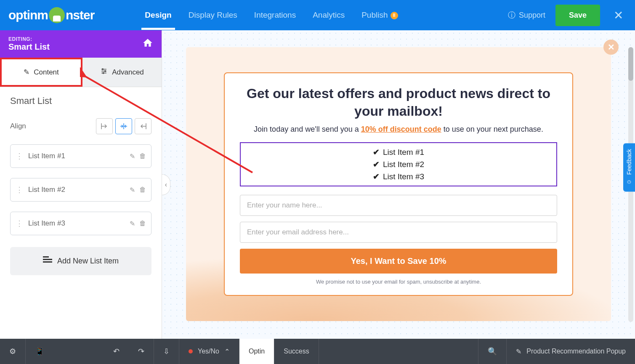 This screenshot has height=364, width=635. What do you see at coordinates (79, 156) in the screenshot?
I see `list-item-label: List Item #1` at bounding box center [79, 156].